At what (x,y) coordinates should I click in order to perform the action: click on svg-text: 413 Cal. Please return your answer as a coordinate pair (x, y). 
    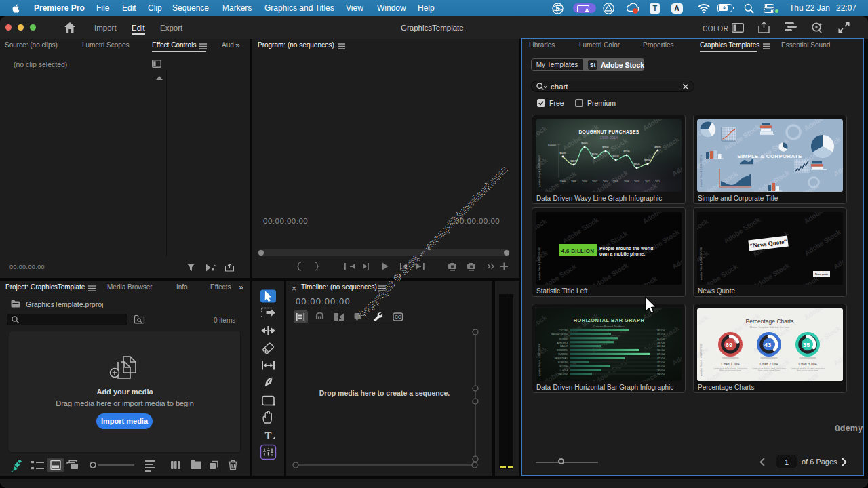
    Looking at the image, I should click on (660, 339).